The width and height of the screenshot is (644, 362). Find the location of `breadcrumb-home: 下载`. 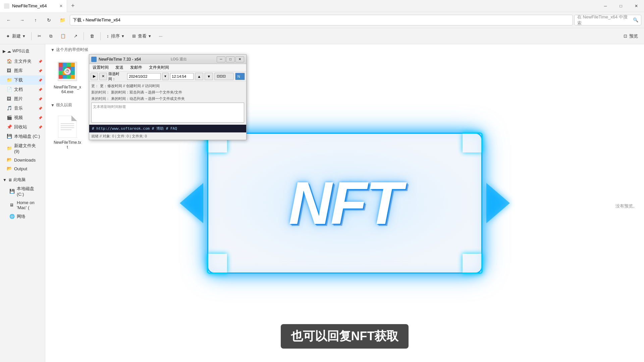

breadcrumb-home: 下载 is located at coordinates (77, 20).